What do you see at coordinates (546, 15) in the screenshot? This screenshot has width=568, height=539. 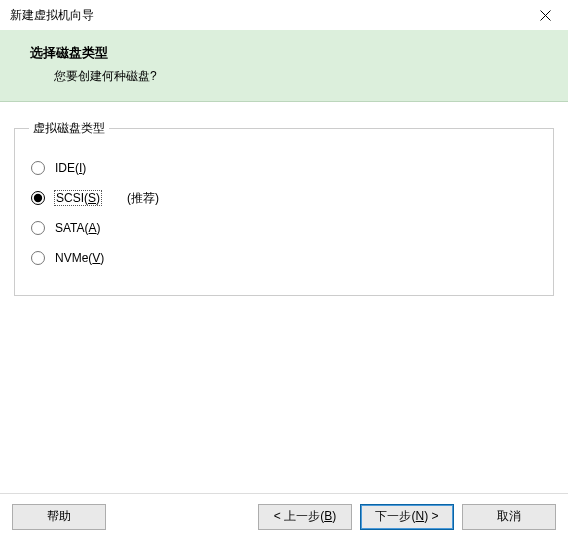 I see `close-button` at bounding box center [546, 15].